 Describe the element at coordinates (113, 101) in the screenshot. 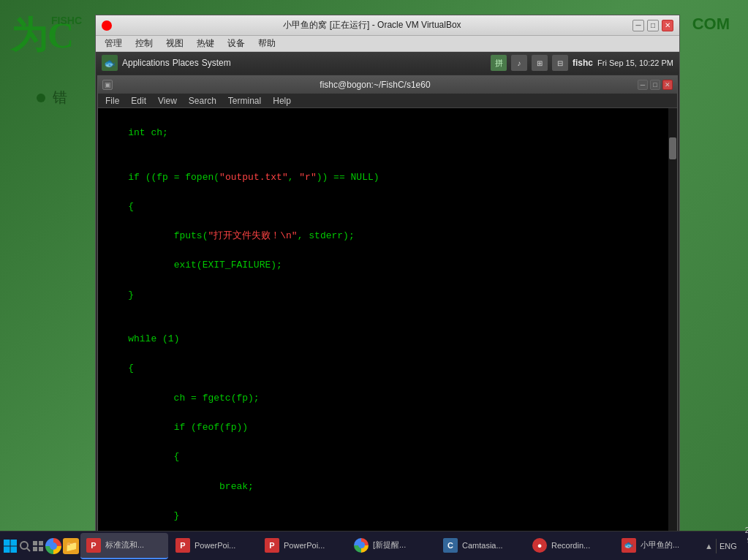

I see `terminal-menu-file: File` at that location.